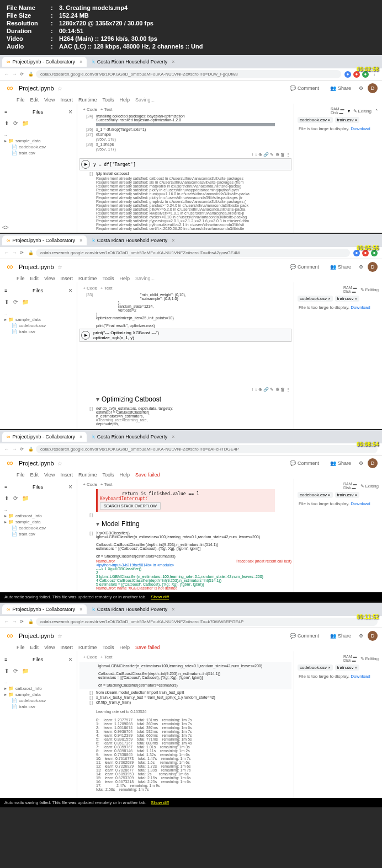 The width and height of the screenshot is (382, 868). What do you see at coordinates (6, 227) in the screenshot?
I see `code-icon: <>` at bounding box center [6, 227].